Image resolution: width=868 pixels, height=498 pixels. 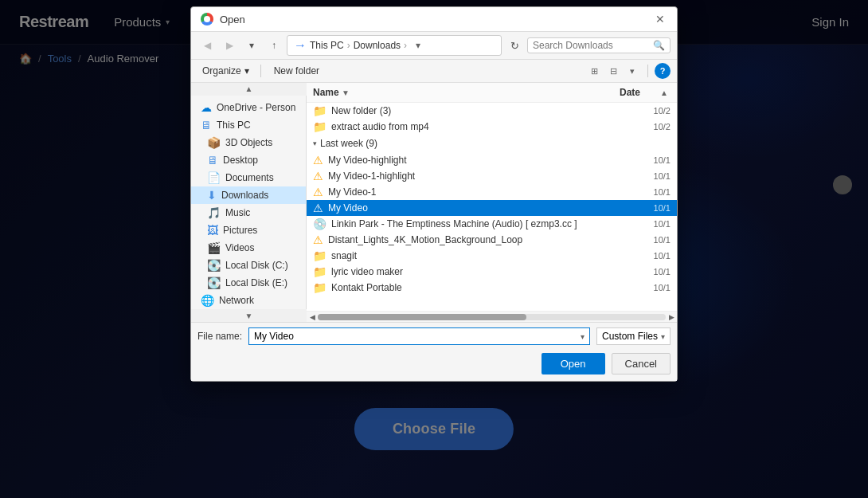 I want to click on help-button: ?, so click(x=663, y=71).